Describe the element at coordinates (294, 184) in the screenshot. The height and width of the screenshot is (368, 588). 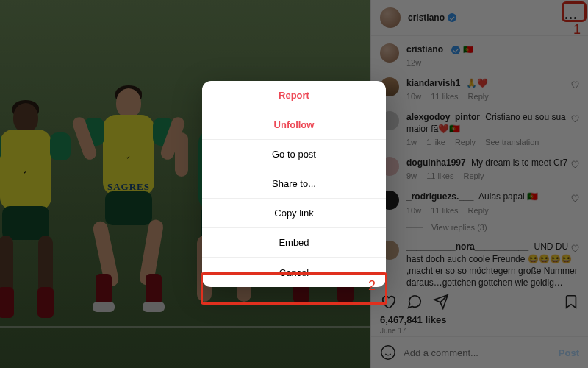
I see `menu-share-to: Share to...` at that location.